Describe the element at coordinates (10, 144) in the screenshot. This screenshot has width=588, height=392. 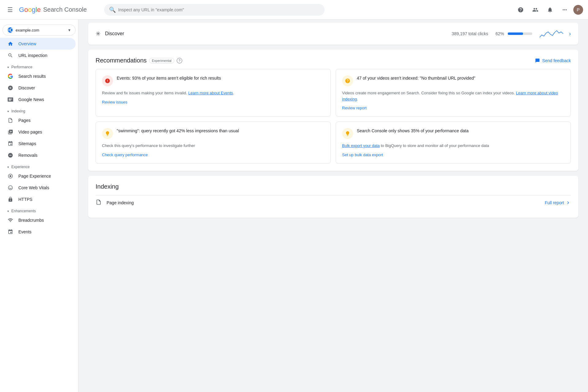
I see `sitemaps-icon` at that location.